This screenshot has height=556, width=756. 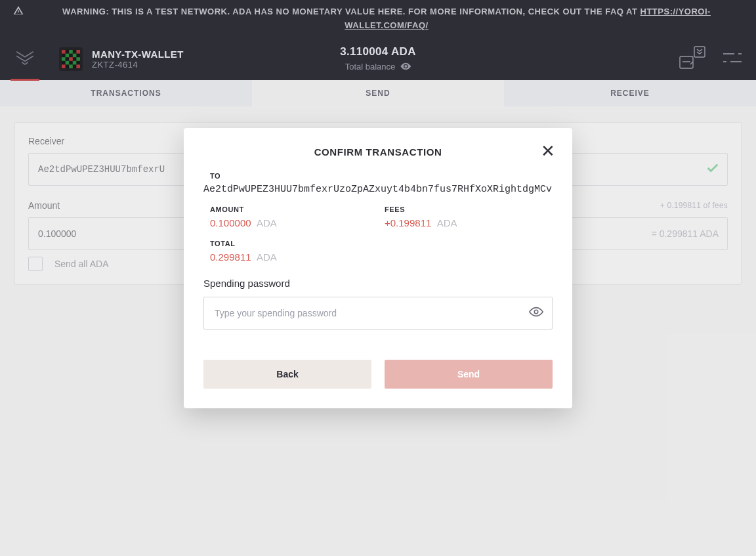 I want to click on fees-value: +0.199811, so click(x=408, y=223).